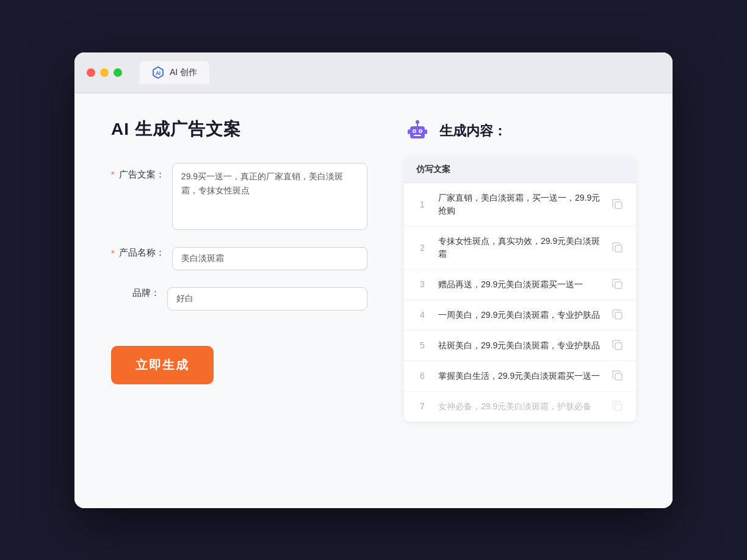 The image size is (747, 560). Describe the element at coordinates (520, 406) in the screenshot. I see `table-row: 7 女神必备，29.9元美白淡斑霜，护肤必备` at that location.